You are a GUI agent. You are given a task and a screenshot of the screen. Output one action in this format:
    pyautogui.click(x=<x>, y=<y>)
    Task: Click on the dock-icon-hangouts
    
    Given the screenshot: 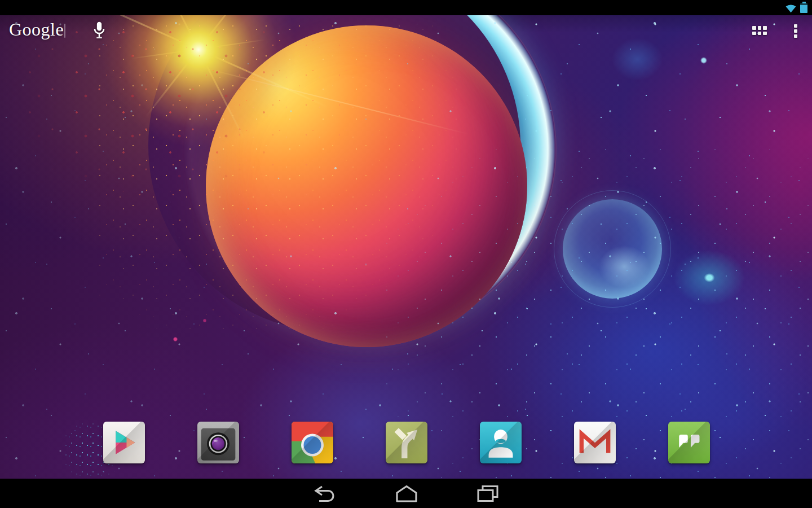 What is the action you would take?
    pyautogui.click(x=689, y=443)
    